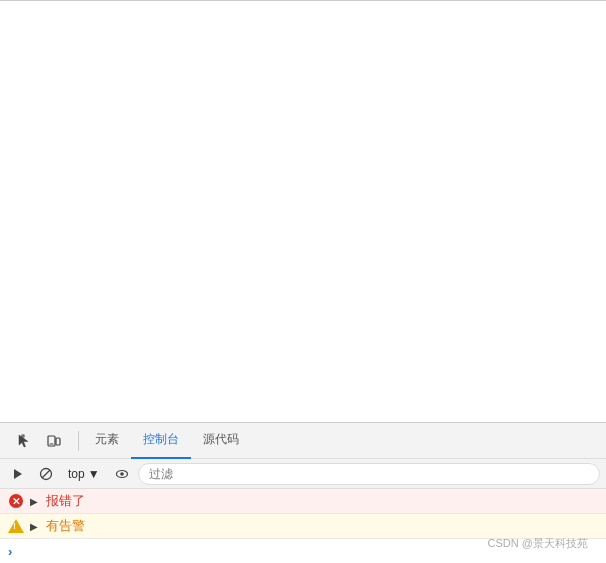  What do you see at coordinates (303, 441) in the screenshot?
I see `tab-bar: 元素 控制台 源代码` at bounding box center [303, 441].